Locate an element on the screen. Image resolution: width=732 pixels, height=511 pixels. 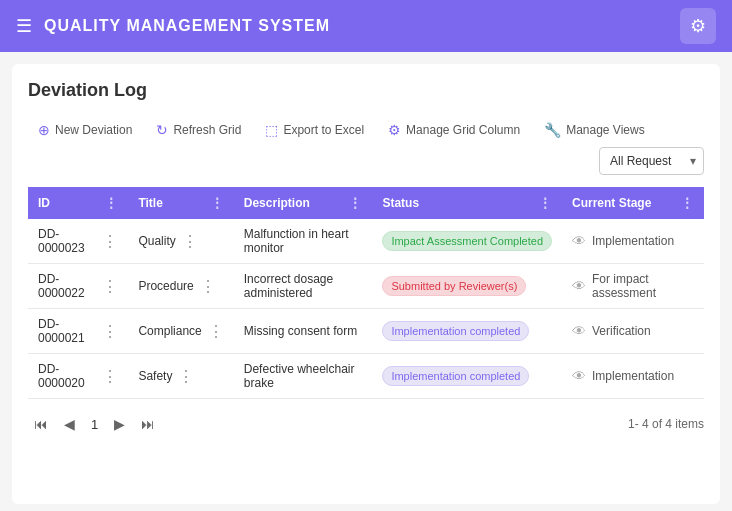
row-description-text: Missing consent form is located at coordinates (300, 331).